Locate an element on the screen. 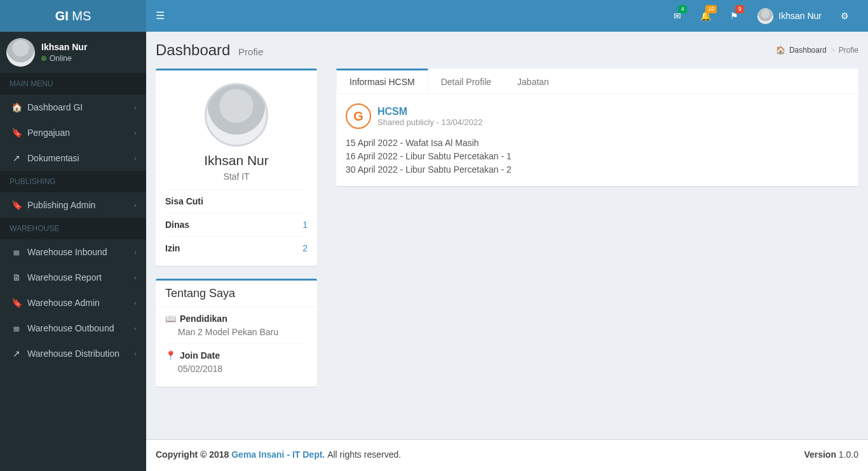 Image resolution: width=868 pixels, height=471 pixels. tab-jabatan: Jabatan is located at coordinates (534, 81).